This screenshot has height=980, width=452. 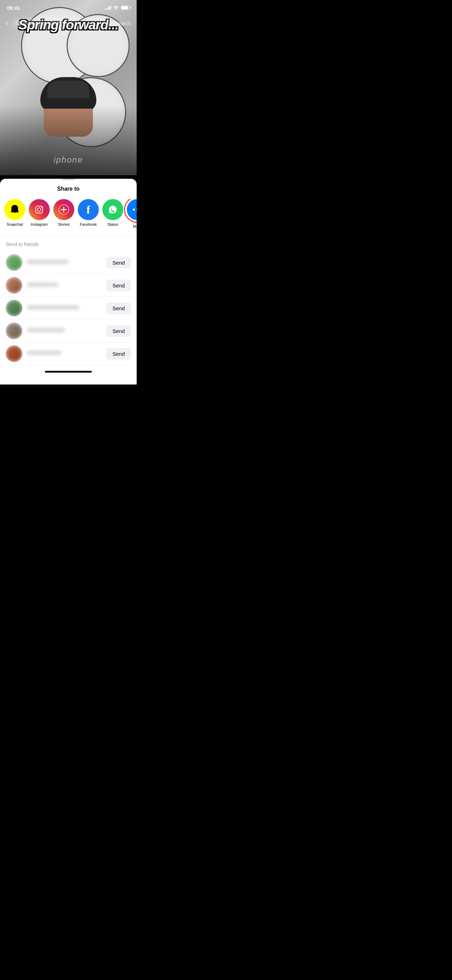 I want to click on search-bar: im doing my part, so click(x=61, y=23).